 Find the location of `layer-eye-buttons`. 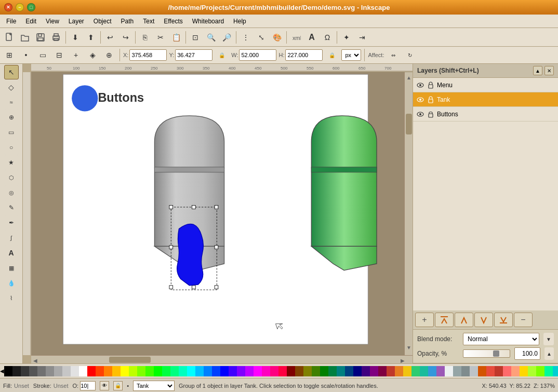

layer-eye-buttons is located at coordinates (420, 114).